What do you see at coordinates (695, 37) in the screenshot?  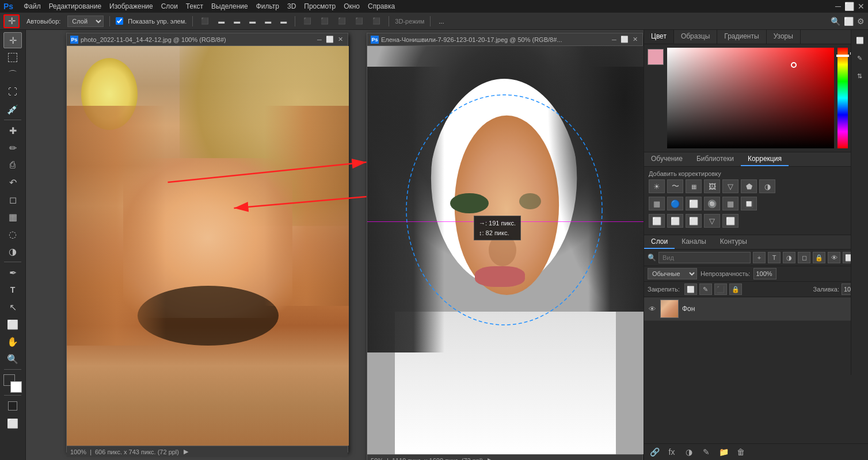 I see `tab-swatches: Образцы` at bounding box center [695, 37].